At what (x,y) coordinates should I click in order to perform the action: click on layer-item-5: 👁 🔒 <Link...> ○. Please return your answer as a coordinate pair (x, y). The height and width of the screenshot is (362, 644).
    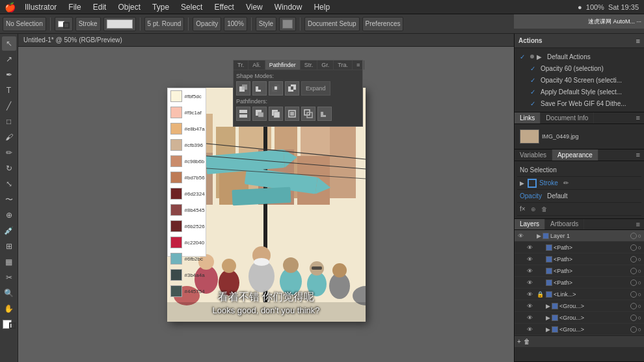
    Looking at the image, I should click on (579, 294).